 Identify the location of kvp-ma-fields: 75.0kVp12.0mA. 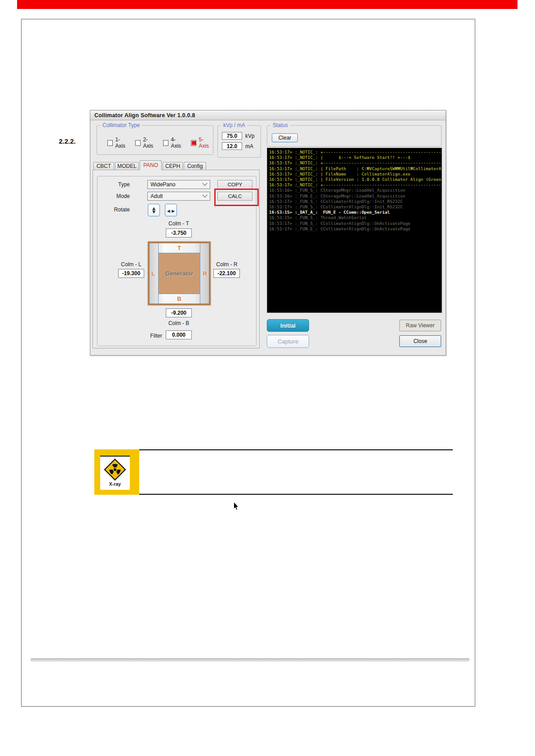
(238, 141).